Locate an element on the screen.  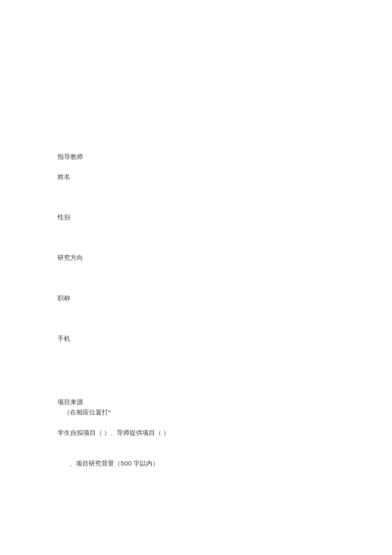
project-source-section: 项目来源 （在相应位置打“ 学生自拟项目（ ）、导师提供项目（ ） is located at coordinates (196, 417).